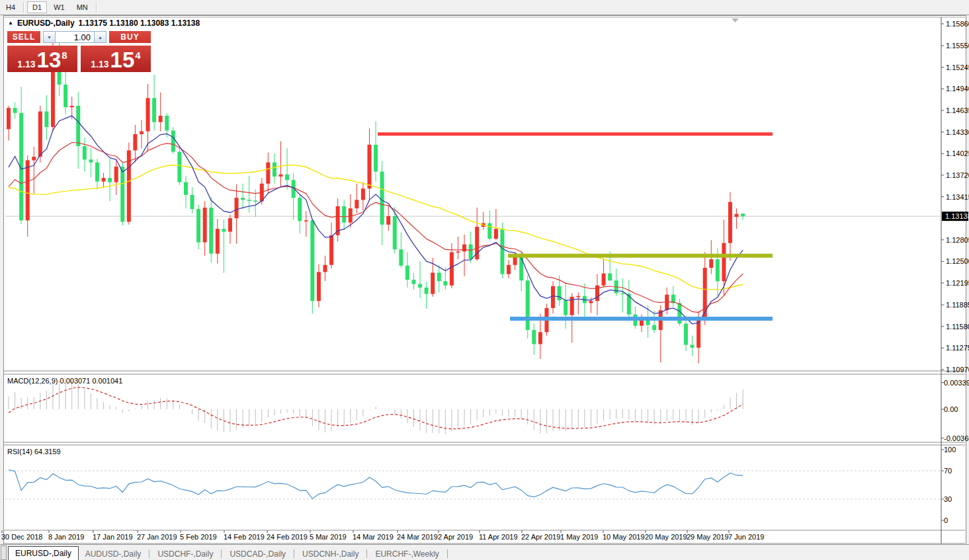 Image resolution: width=969 pixels, height=560 pixels. What do you see at coordinates (99, 65) in the screenshot?
I see `buy-price-prefix: 1.13` at bounding box center [99, 65].